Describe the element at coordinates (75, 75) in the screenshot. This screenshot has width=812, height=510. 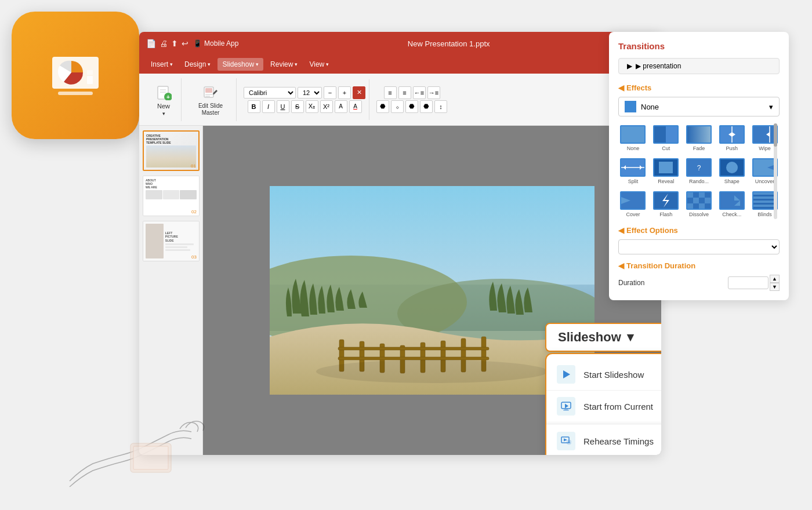
I see `app-icon` at that location.